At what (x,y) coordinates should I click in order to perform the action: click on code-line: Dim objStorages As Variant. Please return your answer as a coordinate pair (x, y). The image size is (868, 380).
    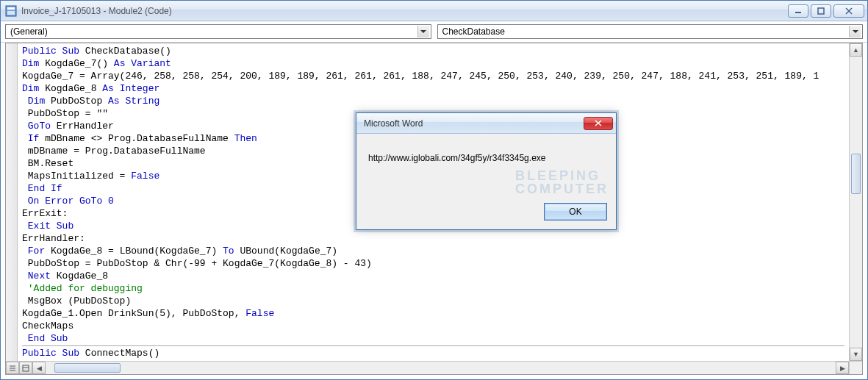
    Looking at the image, I should click on (434, 360).